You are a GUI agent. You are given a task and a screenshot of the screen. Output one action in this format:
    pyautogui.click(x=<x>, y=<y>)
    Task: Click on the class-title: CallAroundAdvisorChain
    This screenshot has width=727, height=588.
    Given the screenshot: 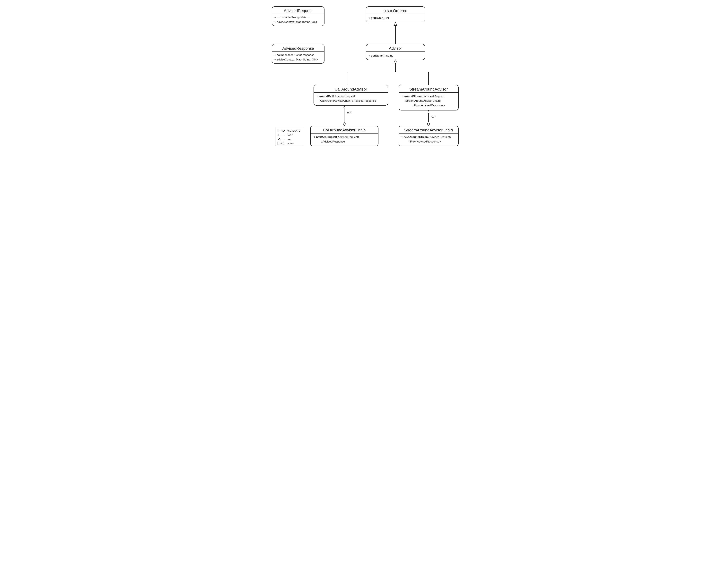 What is the action you would take?
    pyautogui.click(x=344, y=130)
    